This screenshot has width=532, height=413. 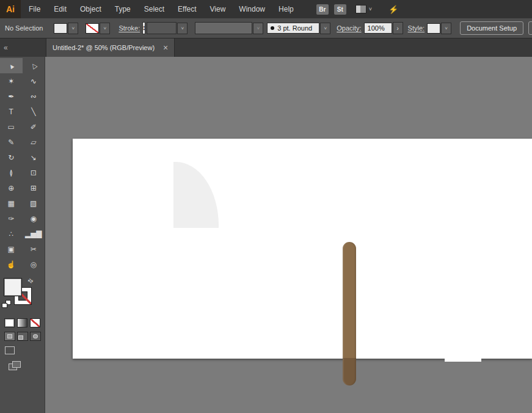 I want to click on slice-tool: ✂, so click(x=34, y=249).